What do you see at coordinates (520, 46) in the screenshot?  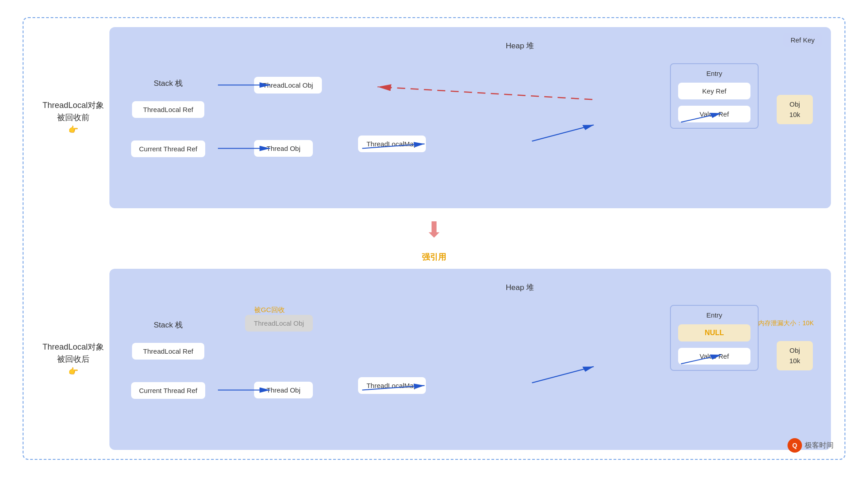 I see `top-heap-title: Heap 堆` at bounding box center [520, 46].